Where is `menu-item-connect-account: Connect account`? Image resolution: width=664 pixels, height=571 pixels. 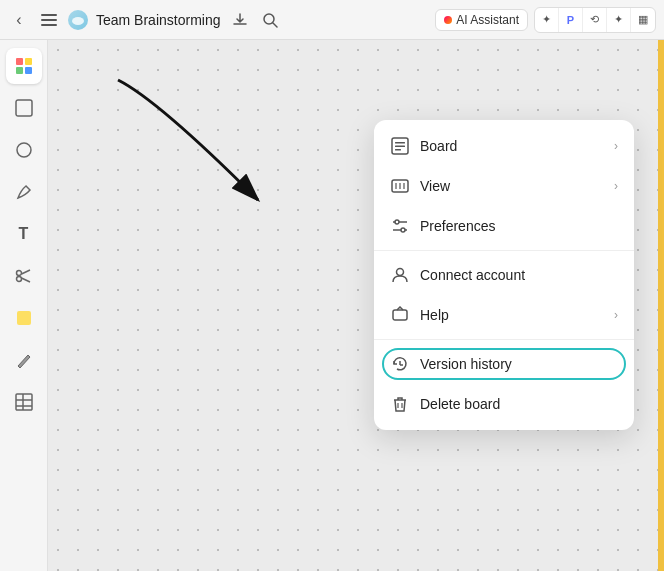 menu-item-connect-account: Connect account is located at coordinates (504, 275).